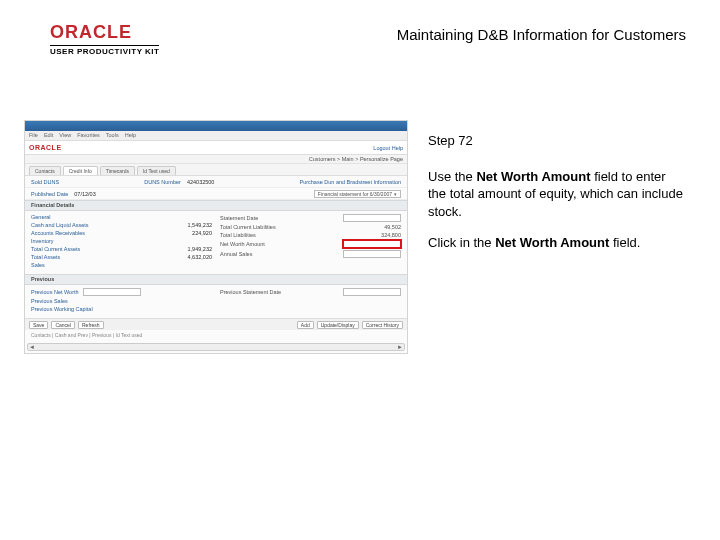  I want to click on ledger-key: Total Assets, so click(94, 257).